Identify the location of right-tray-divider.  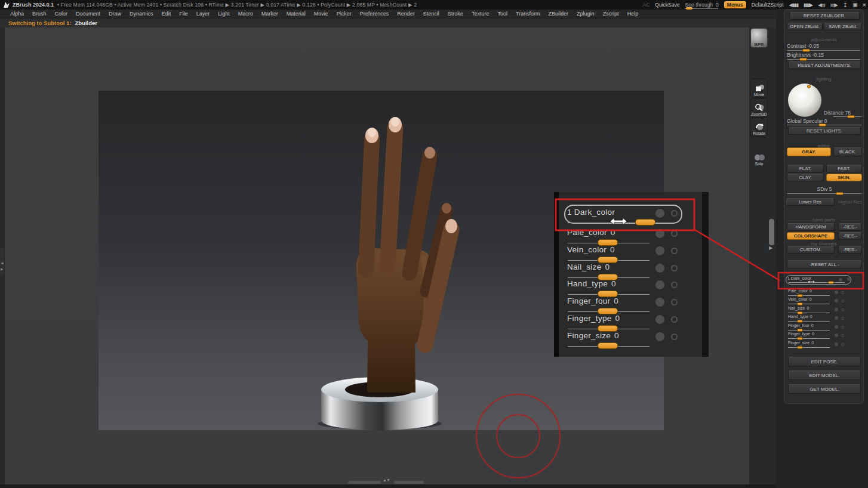
(771, 232).